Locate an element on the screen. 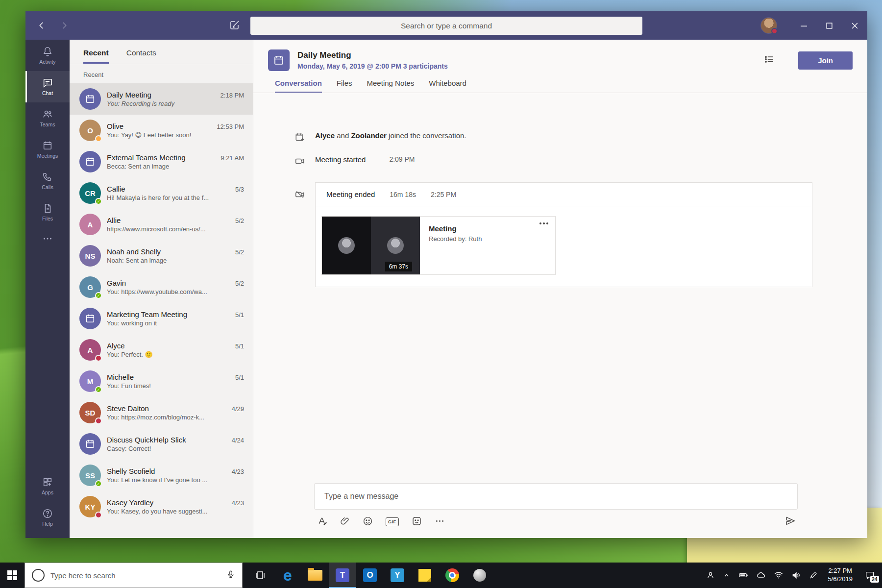  rail-item-teams: Teams is located at coordinates (48, 118).